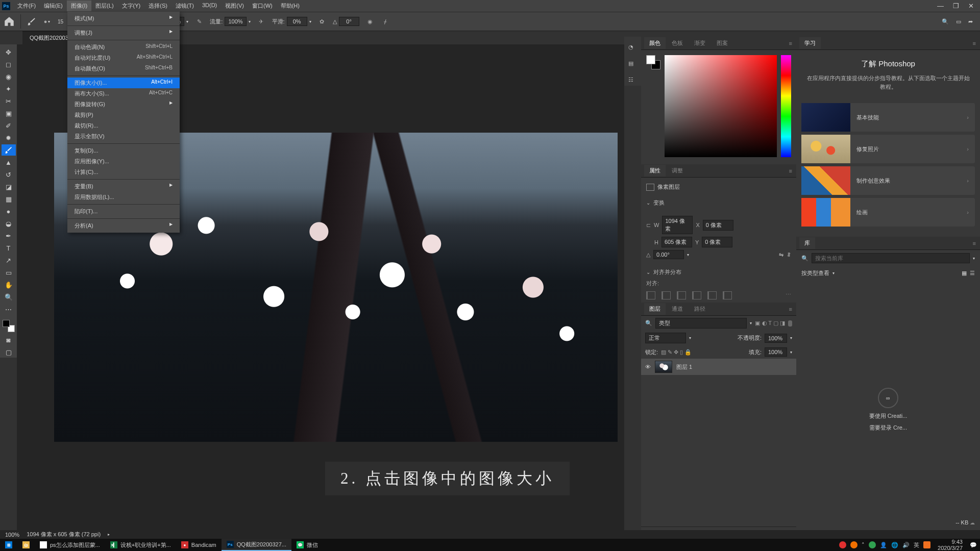 The height and width of the screenshot is (551, 980). What do you see at coordinates (9, 138) in the screenshot?
I see `heal-tool-icon: ✹` at bounding box center [9, 138].